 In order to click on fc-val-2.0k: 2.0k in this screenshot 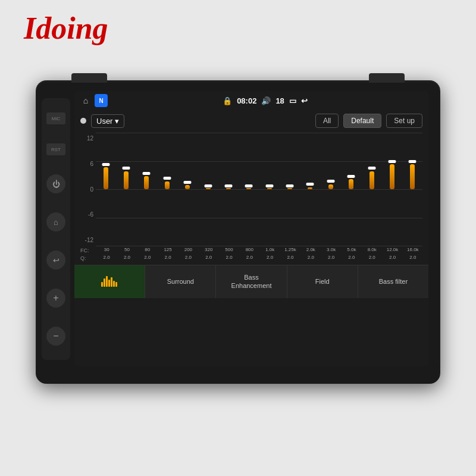, I will do `click(311, 250)`.